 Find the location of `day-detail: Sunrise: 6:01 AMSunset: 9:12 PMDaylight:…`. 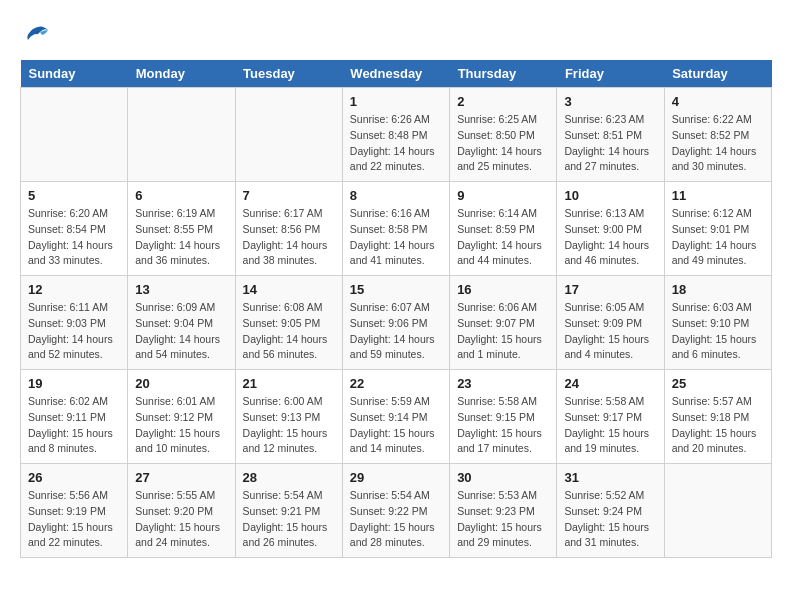

day-detail: Sunrise: 6:01 AMSunset: 9:12 PMDaylight:… is located at coordinates (181, 426).